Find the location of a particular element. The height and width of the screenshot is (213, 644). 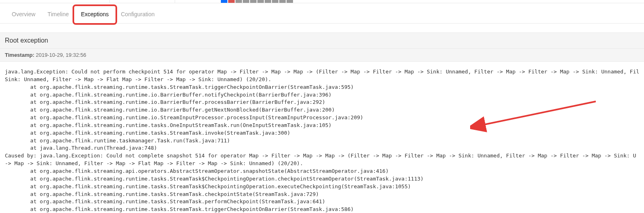

section-title: Root exception is located at coordinates (322, 41).